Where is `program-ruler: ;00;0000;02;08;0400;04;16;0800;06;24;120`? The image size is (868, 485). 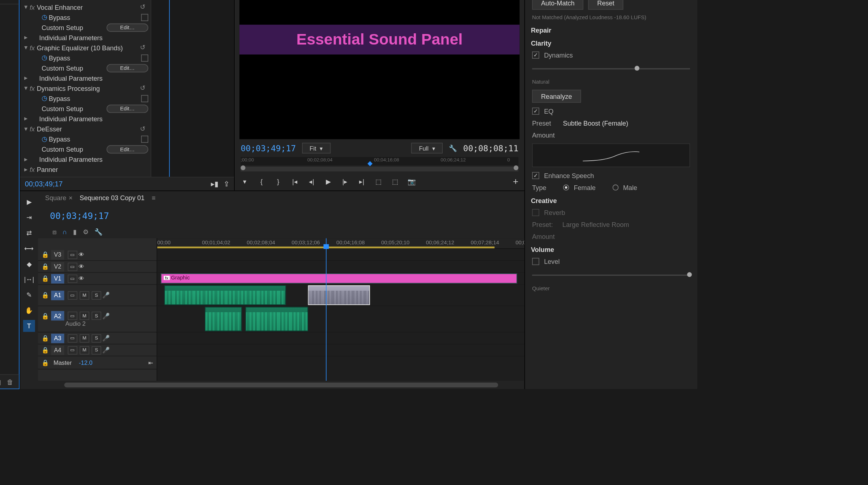 program-ruler: ;00;0000;02;08;0400;04;16;0800;06;24;120 is located at coordinates (379, 161).